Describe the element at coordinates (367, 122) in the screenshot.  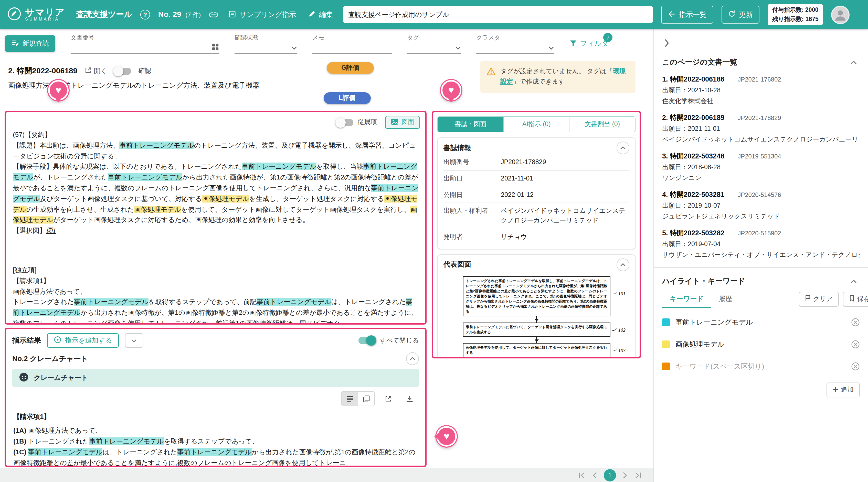
I see `dependent-claims-label: 従属項` at that location.